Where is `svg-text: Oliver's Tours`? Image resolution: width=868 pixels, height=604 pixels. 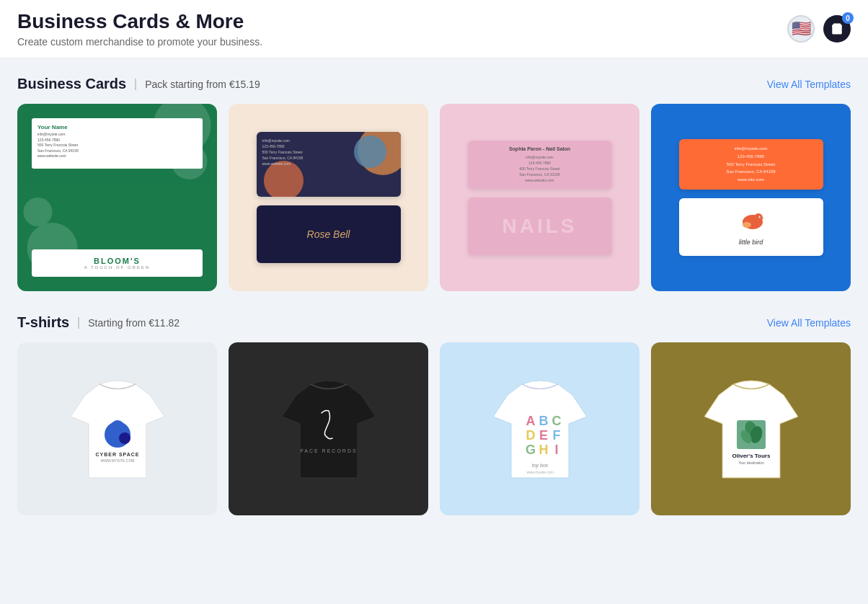
svg-text: Oliver's Tours is located at coordinates (751, 456).